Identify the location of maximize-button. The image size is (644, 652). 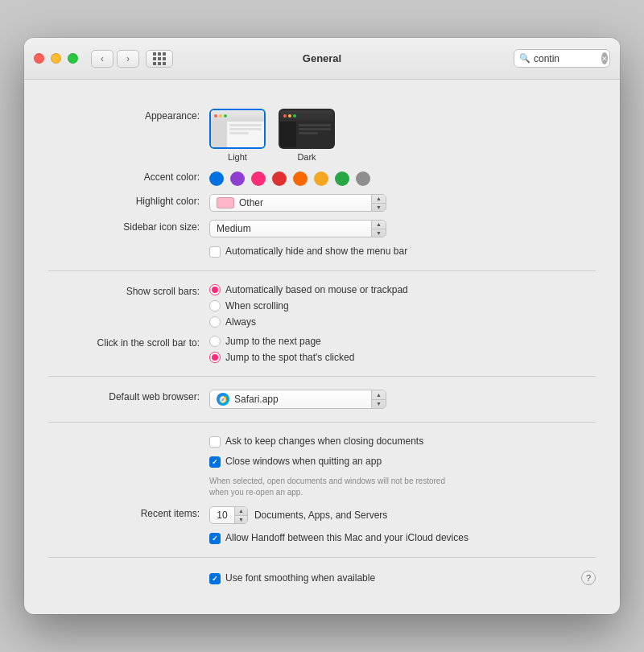
(72, 58).